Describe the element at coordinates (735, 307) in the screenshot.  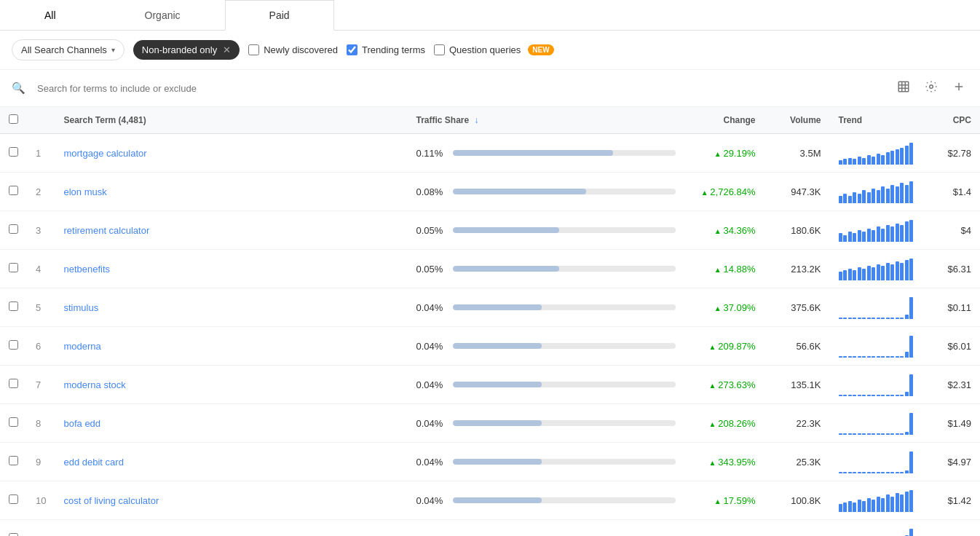
I see `change-value: 37.09%` at that location.